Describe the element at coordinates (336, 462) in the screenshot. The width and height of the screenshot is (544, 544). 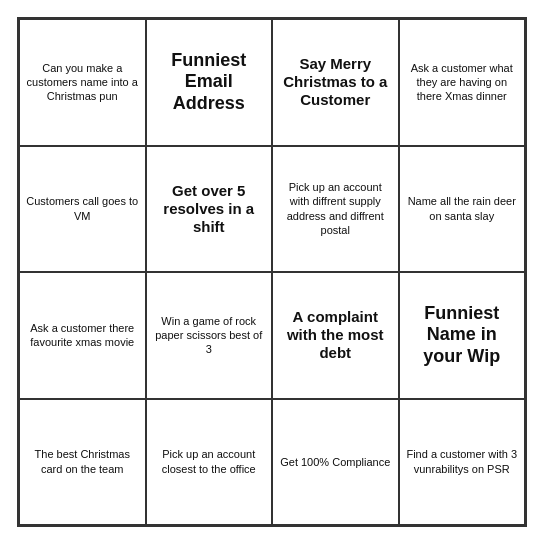
I see `bingo-cell-r4c3: Get 100% Compliance` at that location.